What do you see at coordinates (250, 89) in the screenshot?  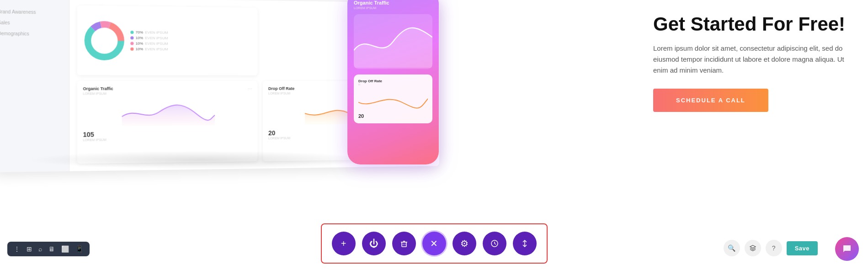 I see `card-menu-icon: ⋯` at bounding box center [250, 89].